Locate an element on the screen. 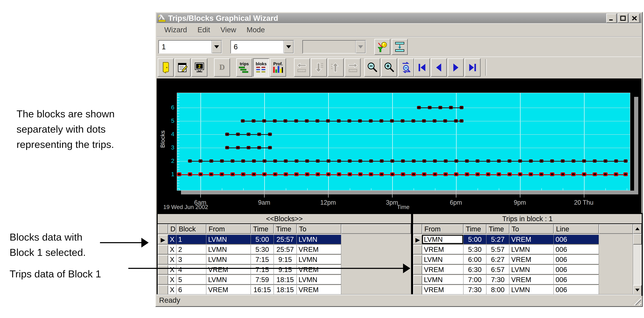  nav-next-button is located at coordinates (456, 67).